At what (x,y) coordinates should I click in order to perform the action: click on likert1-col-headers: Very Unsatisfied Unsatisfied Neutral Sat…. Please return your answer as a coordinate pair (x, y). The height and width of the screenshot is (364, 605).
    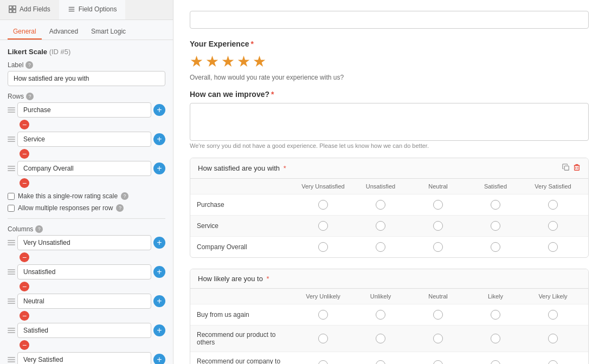
    Looking at the image, I should click on (389, 186).